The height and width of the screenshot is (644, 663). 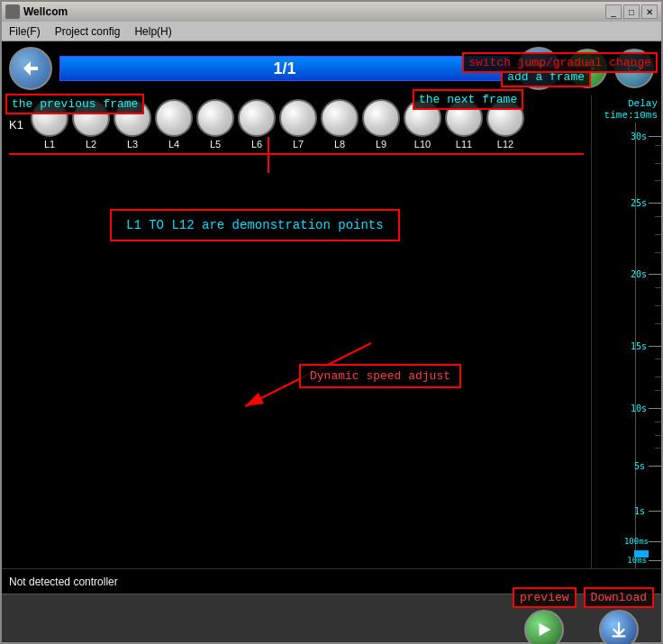 What do you see at coordinates (646, 204) in the screenshot?
I see `ruler-tick-25s: 25s` at bounding box center [646, 204].